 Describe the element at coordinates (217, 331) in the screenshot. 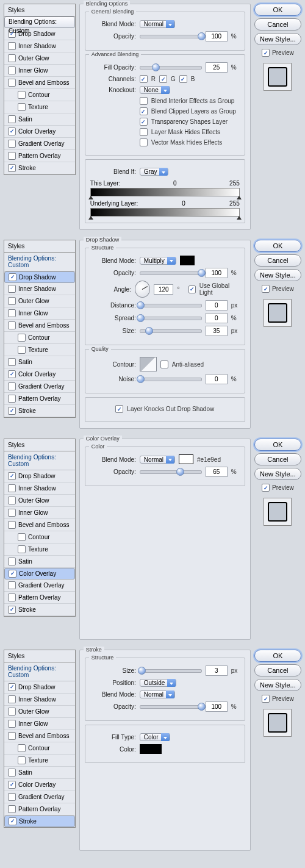

I see `value-field: 35` at that location.